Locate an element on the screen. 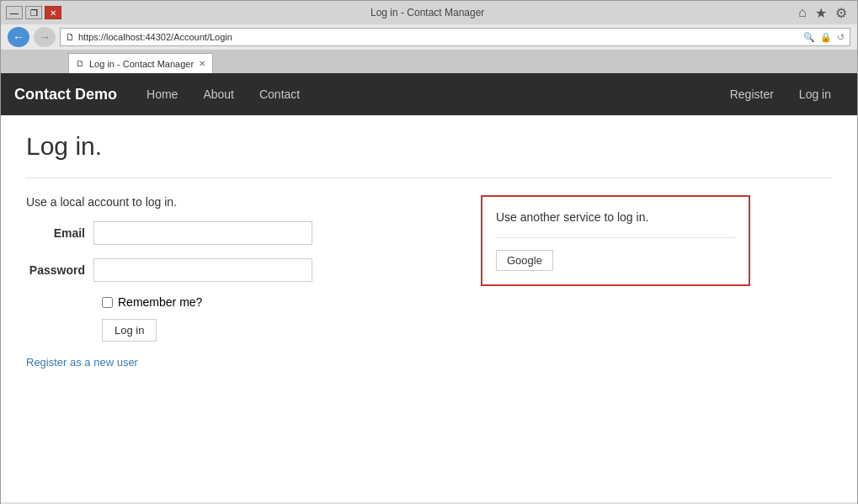 This screenshot has width=858, height=504. google-button: Google is located at coordinates (525, 261).